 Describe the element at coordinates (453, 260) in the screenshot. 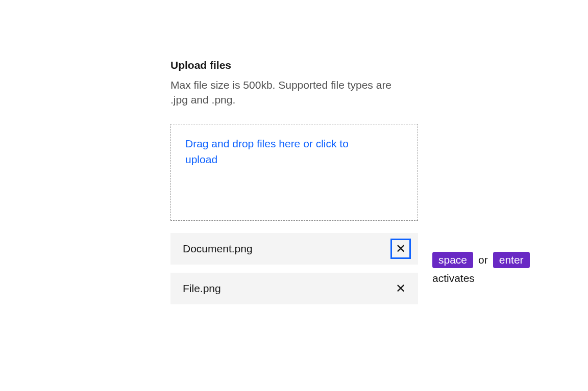

I see `key-space: space` at that location.